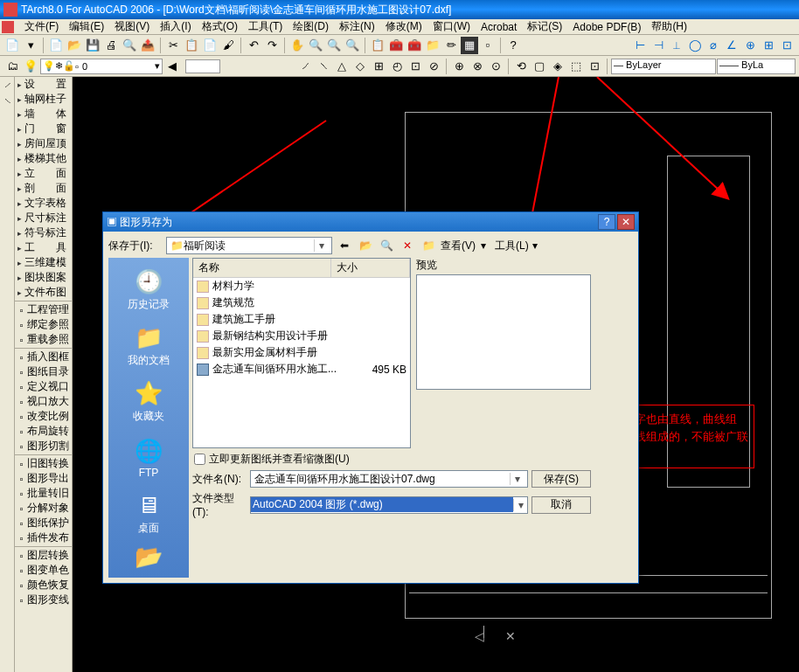 This screenshot has width=799, height=672. I want to click on menu-modify: 修改(M), so click(404, 26).